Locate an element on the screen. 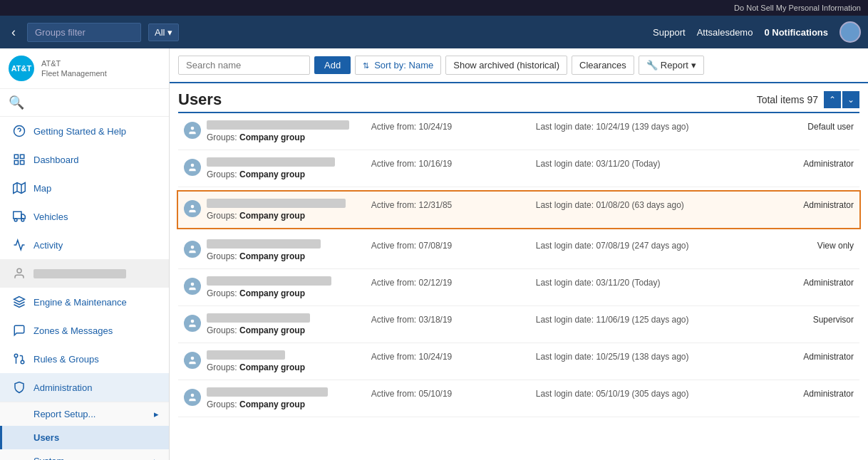  sidebar-item-map: Map is located at coordinates (84, 188).